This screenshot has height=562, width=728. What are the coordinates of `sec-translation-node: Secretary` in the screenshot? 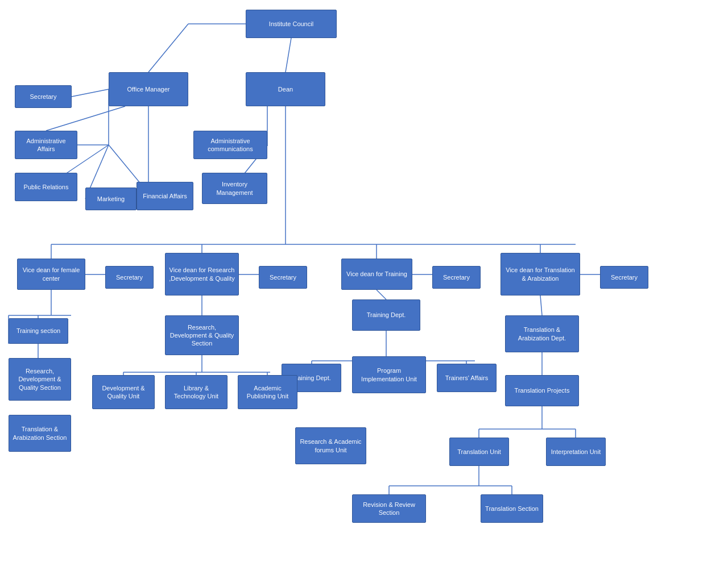 It's located at (624, 277).